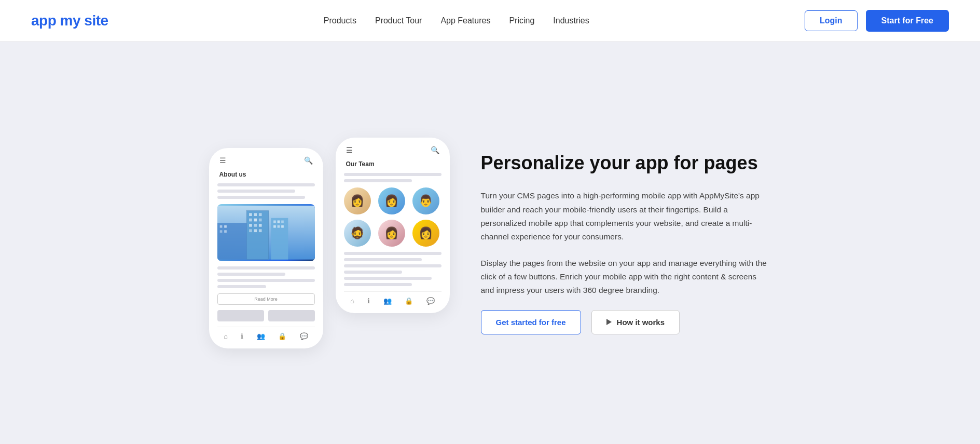 The image size is (980, 444). Describe the element at coordinates (431, 301) in the screenshot. I see `chat-tab-icon-2: 💬` at that location.